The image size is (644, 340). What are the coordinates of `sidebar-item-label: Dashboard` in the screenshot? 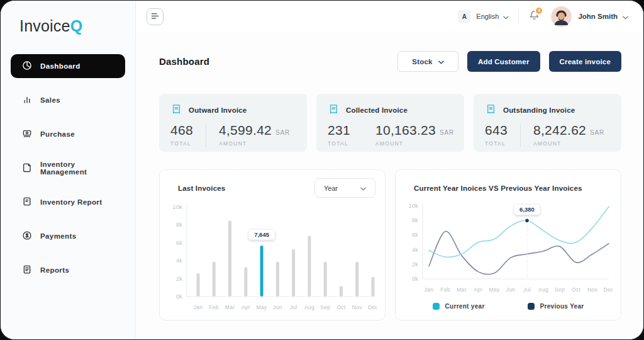 It's located at (60, 66).